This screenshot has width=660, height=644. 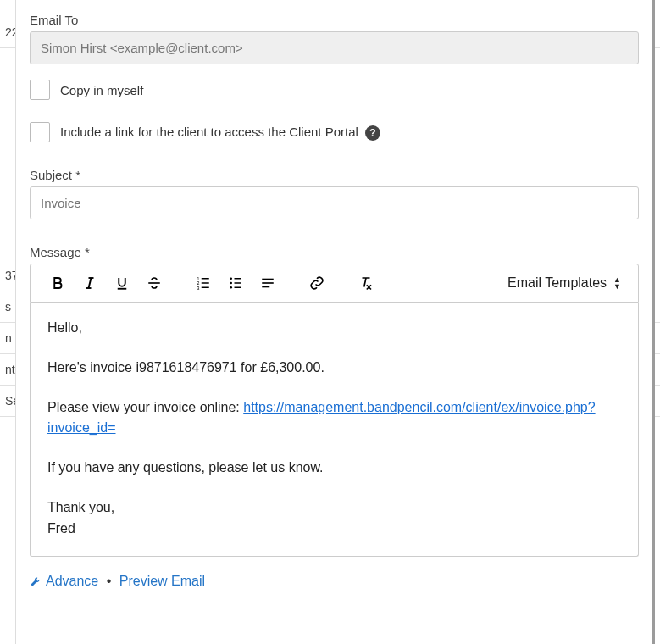 What do you see at coordinates (154, 283) in the screenshot?
I see `strikethrough-button` at bounding box center [154, 283].